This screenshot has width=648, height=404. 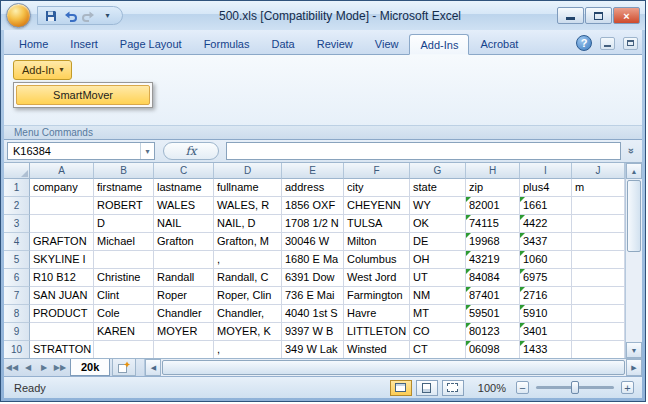 I want to click on cell-H3: 74115, so click(x=493, y=224).